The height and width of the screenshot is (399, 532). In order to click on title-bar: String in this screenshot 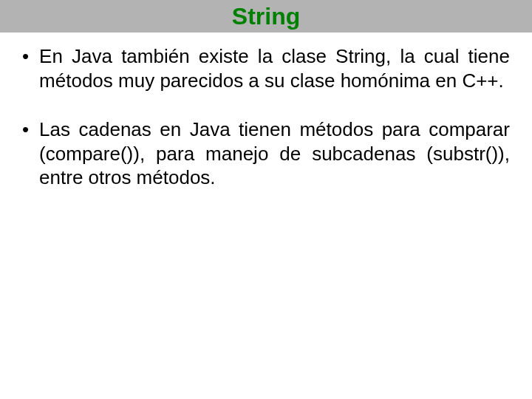, I will do `click(266, 16)`.